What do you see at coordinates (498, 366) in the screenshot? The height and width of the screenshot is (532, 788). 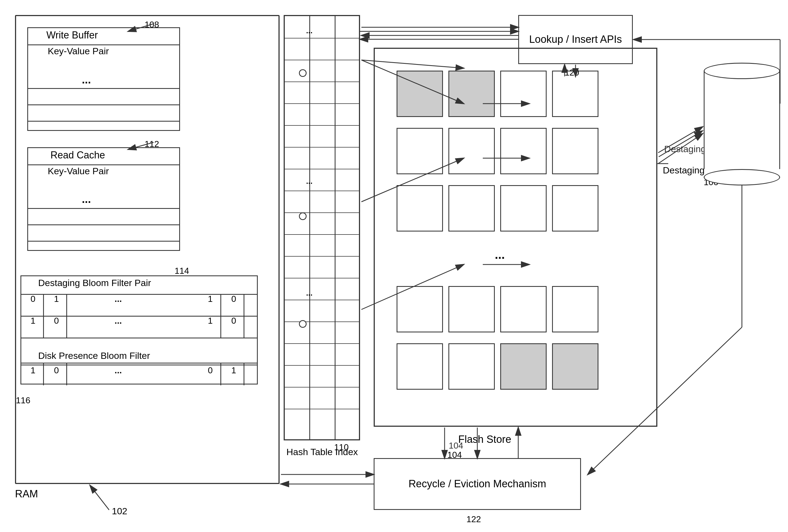 I see `flash-grid-row5` at bounding box center [498, 366].